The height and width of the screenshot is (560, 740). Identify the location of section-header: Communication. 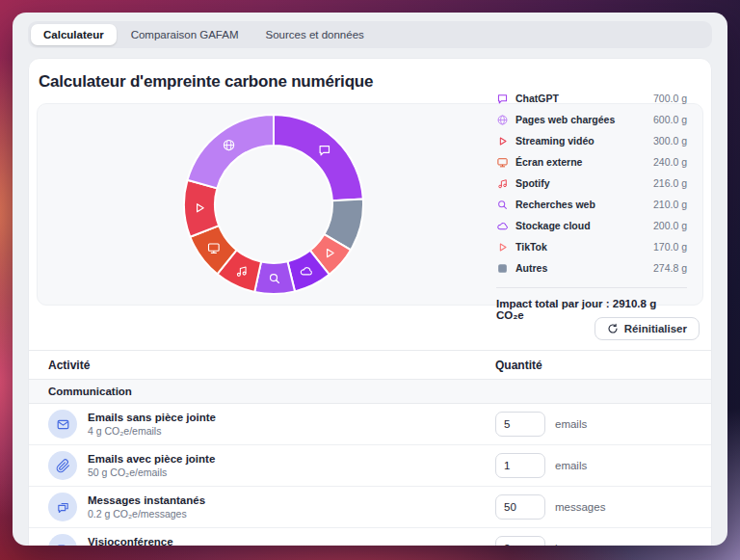
(370, 391).